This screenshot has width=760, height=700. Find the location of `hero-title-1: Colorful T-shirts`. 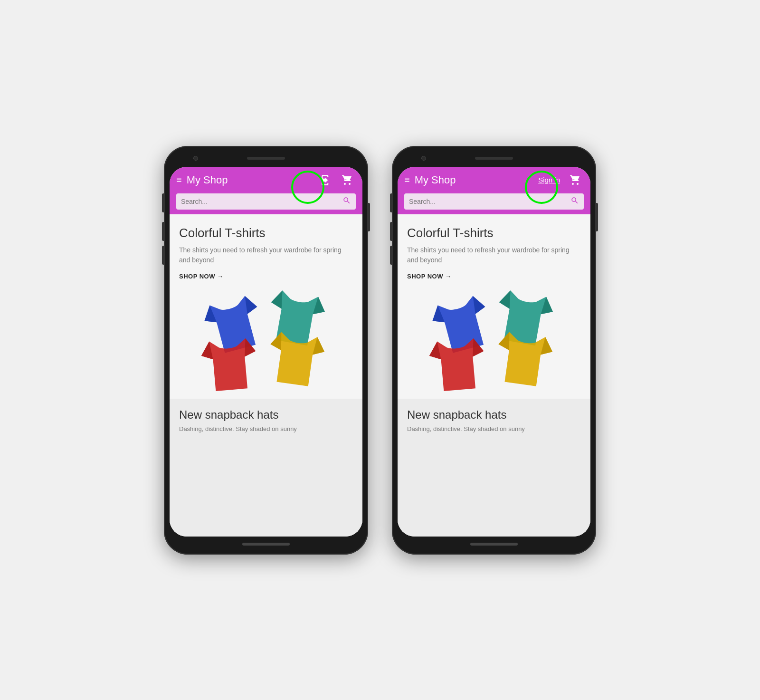

hero-title-1: Colorful T-shirts is located at coordinates (266, 233).